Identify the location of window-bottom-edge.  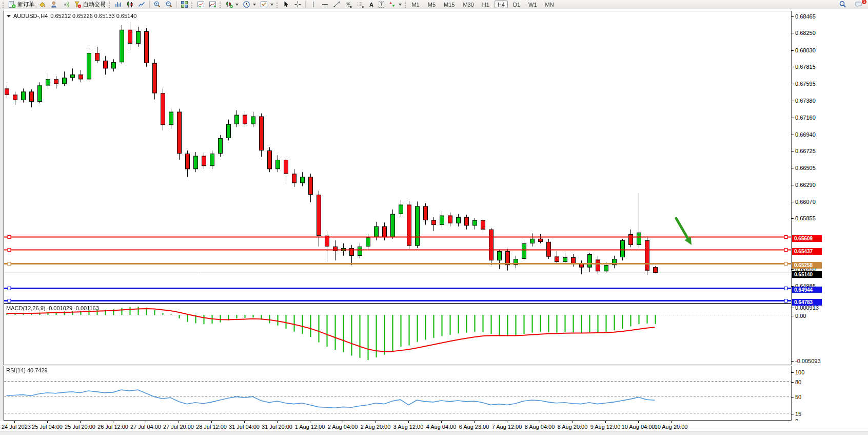
(434, 433).